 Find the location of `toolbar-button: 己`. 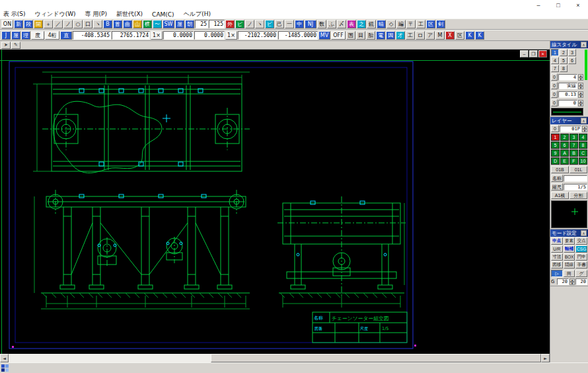

toolbar-button: 己 is located at coordinates (279, 24).